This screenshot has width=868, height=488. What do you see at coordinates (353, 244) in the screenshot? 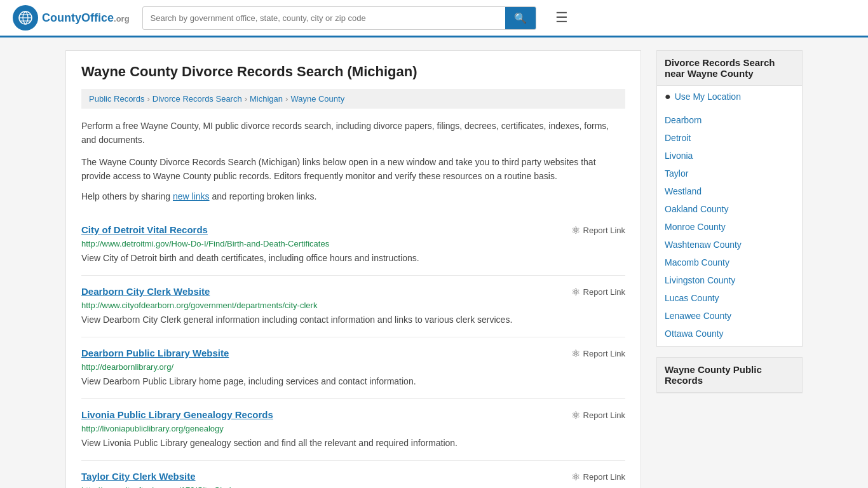
I see `result-url-0: http://www.detroitmi.gov/How-Do-I/Find/B…` at bounding box center [353, 244].